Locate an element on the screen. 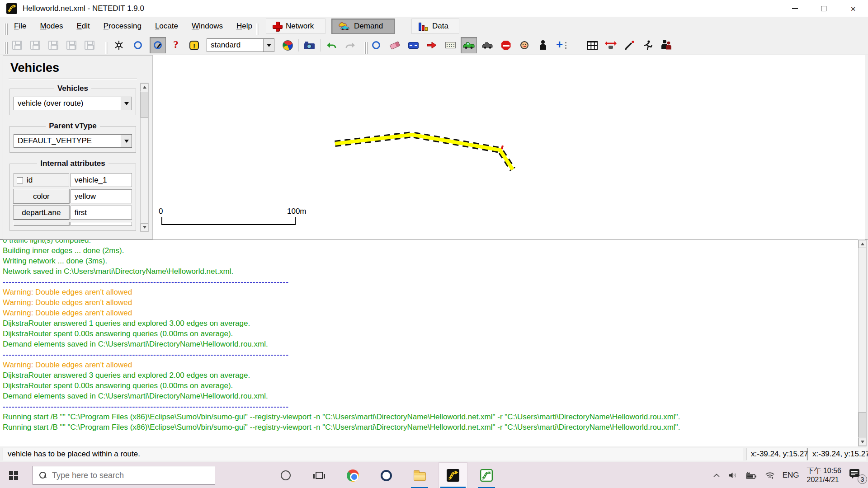  volume-button is located at coordinates (733, 475).